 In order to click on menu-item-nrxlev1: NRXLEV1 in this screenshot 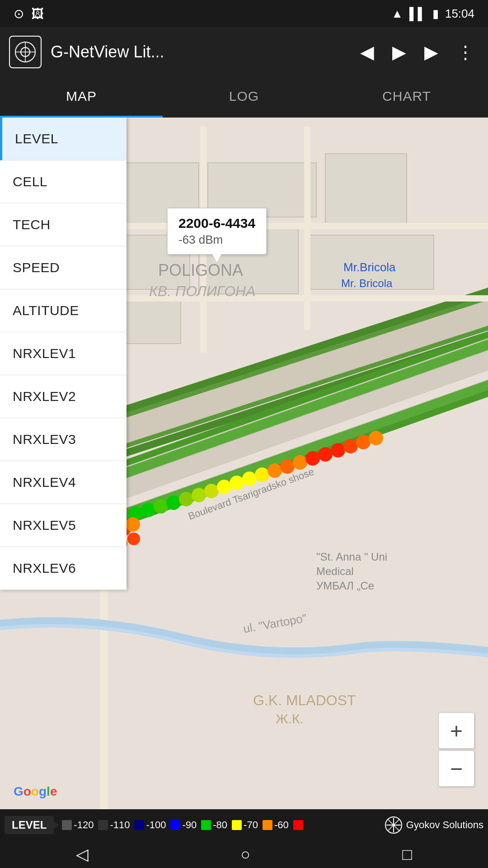, I will do `click(63, 354)`.